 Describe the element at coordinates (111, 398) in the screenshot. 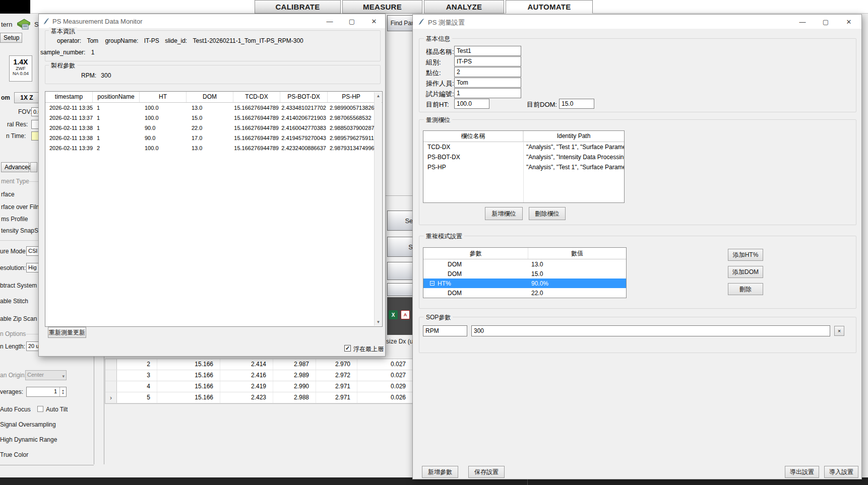

I see `row-selector-icon: ›` at that location.